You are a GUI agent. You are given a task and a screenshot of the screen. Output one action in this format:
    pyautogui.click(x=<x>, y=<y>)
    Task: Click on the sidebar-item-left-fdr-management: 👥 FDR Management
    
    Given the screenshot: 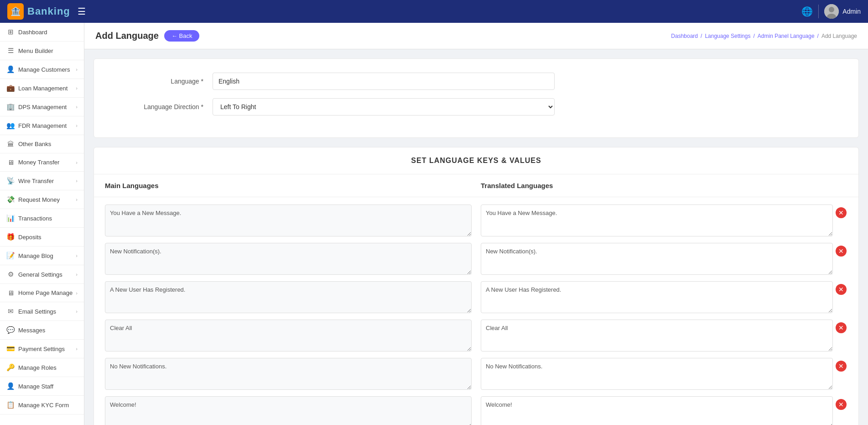 What is the action you would take?
    pyautogui.click(x=36, y=126)
    